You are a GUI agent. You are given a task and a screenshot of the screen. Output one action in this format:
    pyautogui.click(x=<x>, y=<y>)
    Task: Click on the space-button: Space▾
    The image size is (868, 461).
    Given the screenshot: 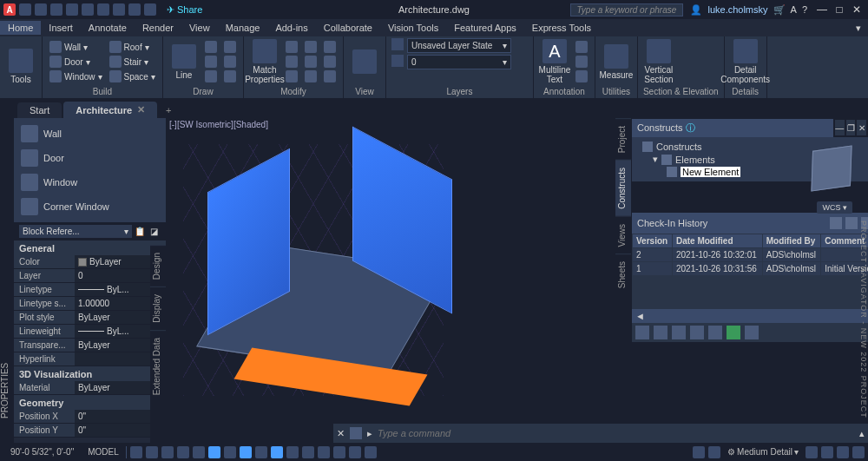 What is the action you would take?
    pyautogui.click(x=132, y=76)
    